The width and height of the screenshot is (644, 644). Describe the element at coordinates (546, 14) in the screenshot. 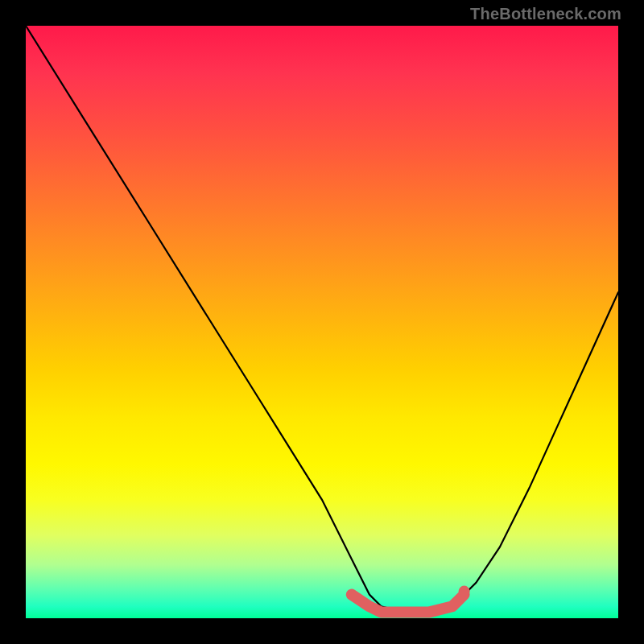

I see `watermark-text: TheBottleneck.com` at that location.